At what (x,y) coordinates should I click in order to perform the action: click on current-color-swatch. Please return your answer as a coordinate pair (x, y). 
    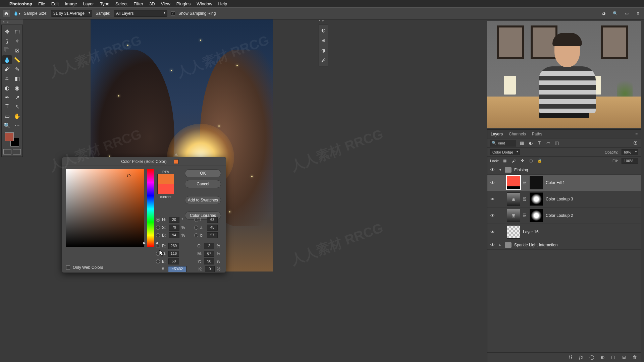
    Looking at the image, I should click on (166, 189).